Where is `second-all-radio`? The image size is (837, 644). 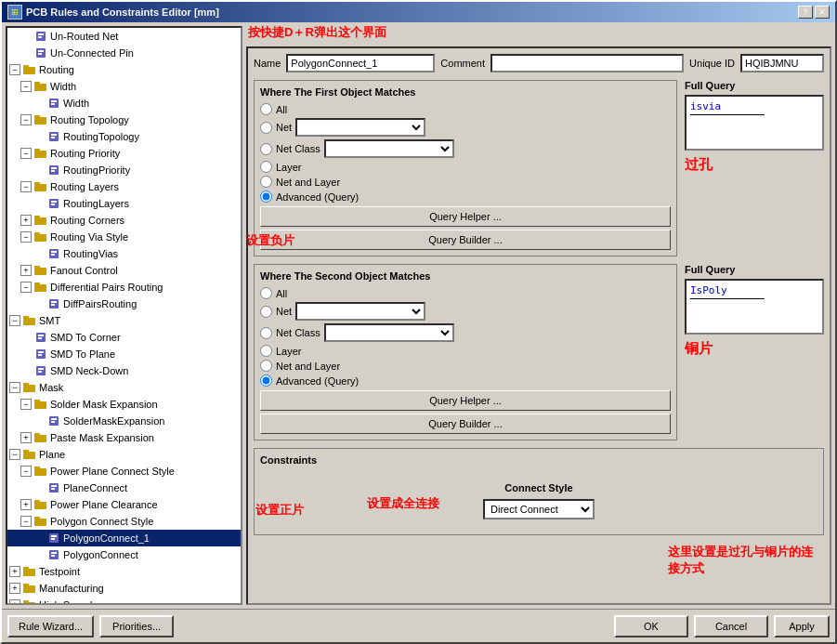 second-all-radio is located at coordinates (266, 294).